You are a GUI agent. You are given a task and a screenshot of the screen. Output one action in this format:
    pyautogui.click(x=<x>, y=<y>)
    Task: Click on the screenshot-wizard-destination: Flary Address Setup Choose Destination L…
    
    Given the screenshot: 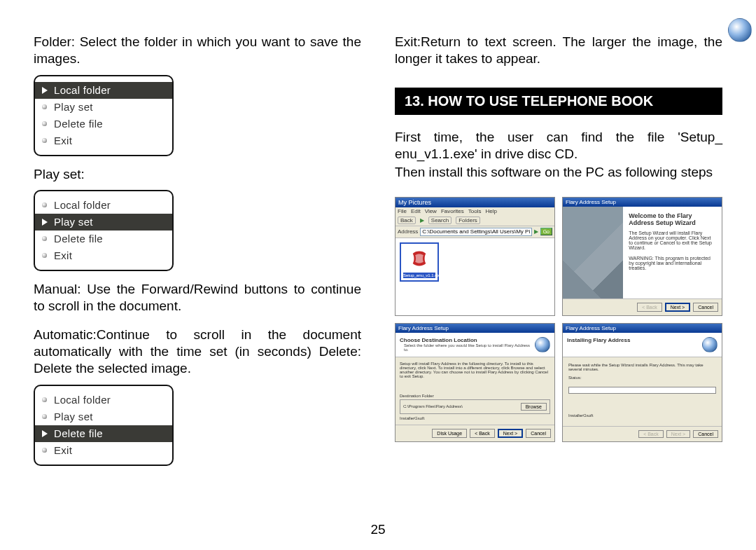 What is the action you would take?
    pyautogui.click(x=475, y=383)
    